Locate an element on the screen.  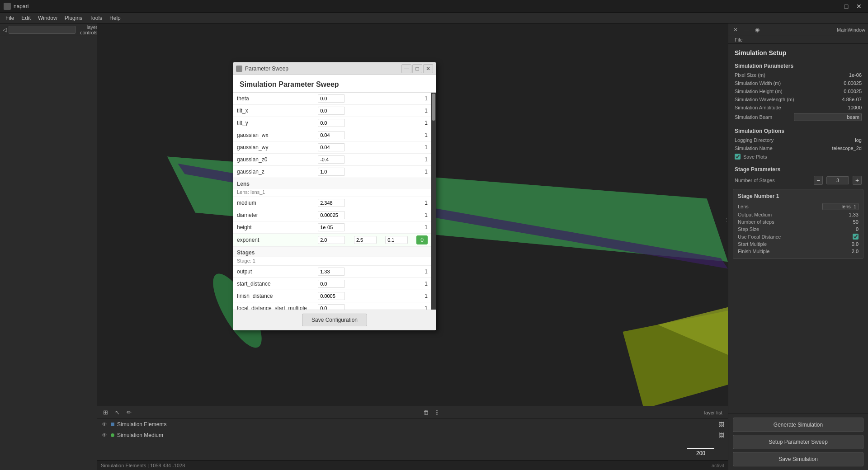
parameter-sweep-dialog: Parameter Sweep — □ ✕ Simulation Paramet… is located at coordinates (335, 196).